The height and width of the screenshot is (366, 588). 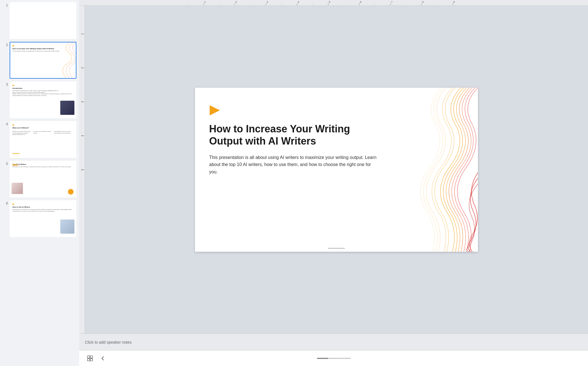 What do you see at coordinates (334, 342) in the screenshot?
I see `speaker-notes: Click to add speaker notes` at bounding box center [334, 342].